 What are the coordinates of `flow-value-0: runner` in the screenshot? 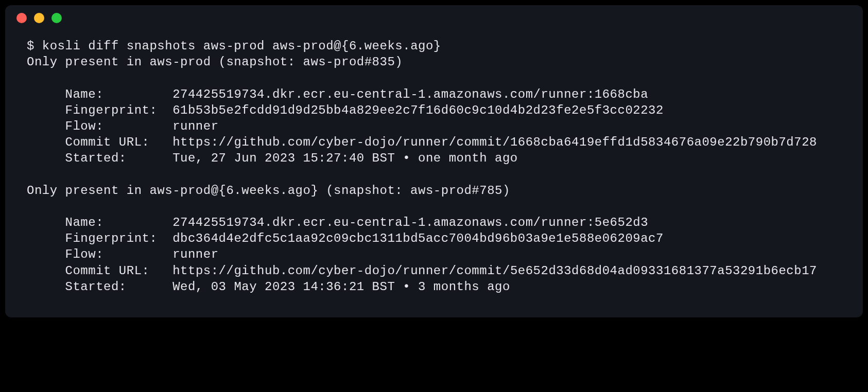 It's located at (196, 127).